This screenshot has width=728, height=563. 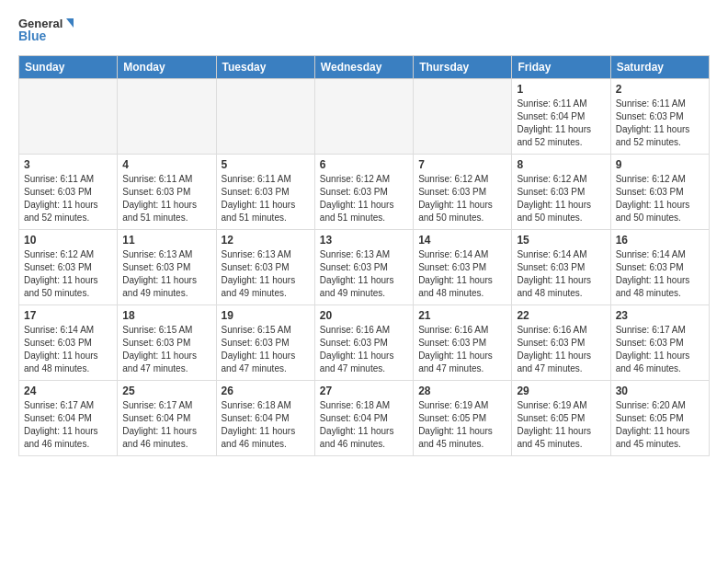 I want to click on day-number: 14, so click(x=462, y=240).